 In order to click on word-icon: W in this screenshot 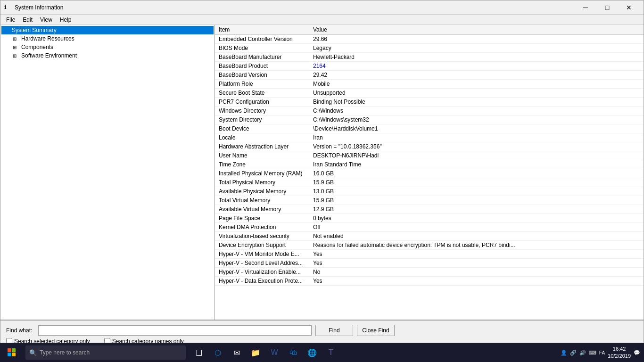, I will do `click(274, 353)`.